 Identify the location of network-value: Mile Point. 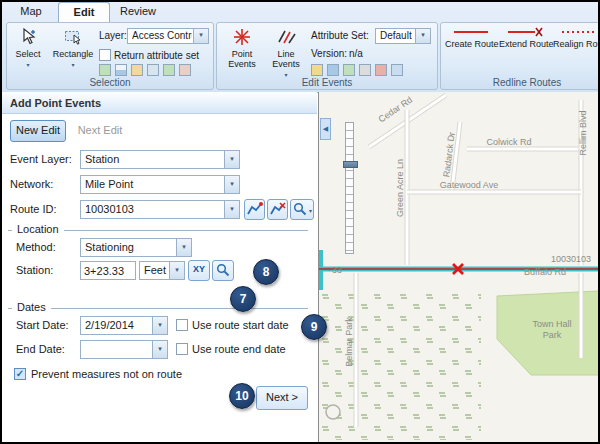
(154, 184).